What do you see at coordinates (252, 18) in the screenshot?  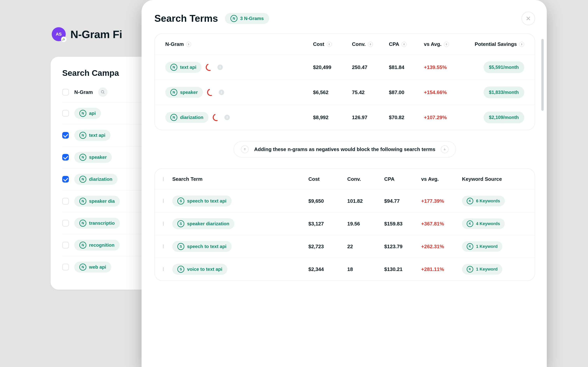 I see `ngram-count-label: 3 N-Grams` at bounding box center [252, 18].